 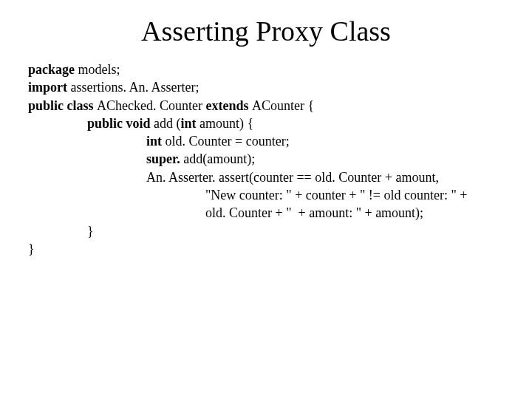 I want to click on code-text: assertions. An. Asserter;, so click(x=135, y=87).